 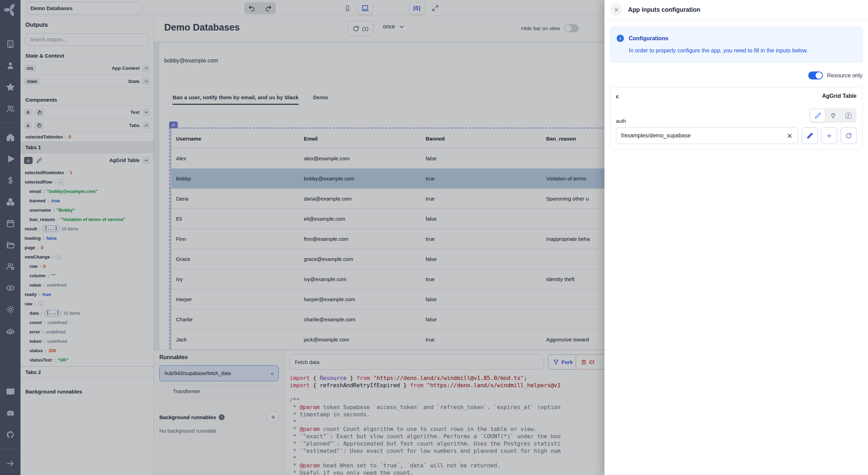 I want to click on search-outputs-input, so click(x=87, y=40).